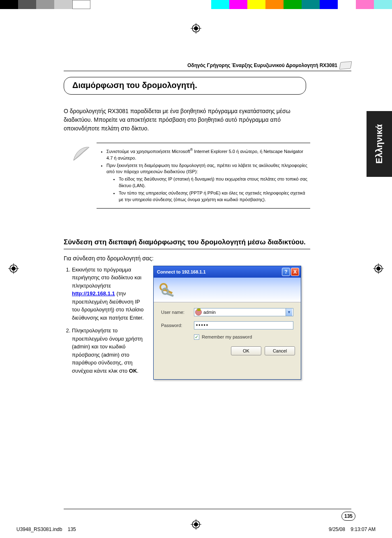 The height and width of the screenshot is (538, 392). Describe the element at coordinates (337, 529) in the screenshot. I see `footer-date: 9/25/08` at that location.